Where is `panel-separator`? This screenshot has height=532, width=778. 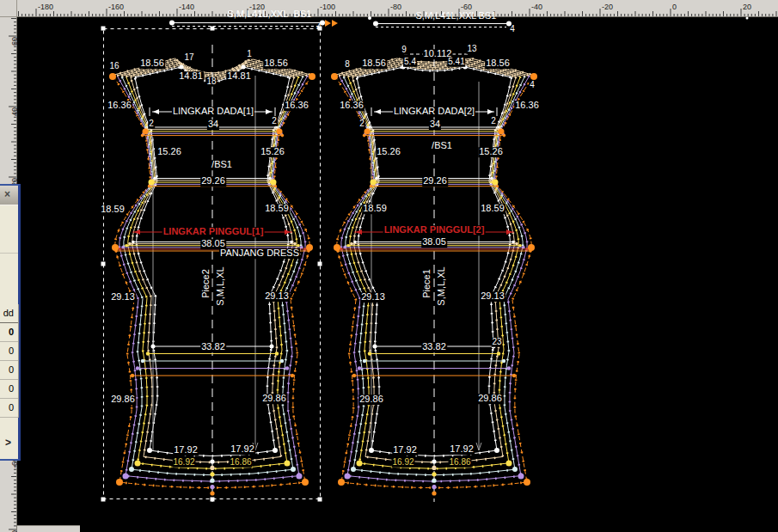 panel-separator is located at coordinates (9, 253).